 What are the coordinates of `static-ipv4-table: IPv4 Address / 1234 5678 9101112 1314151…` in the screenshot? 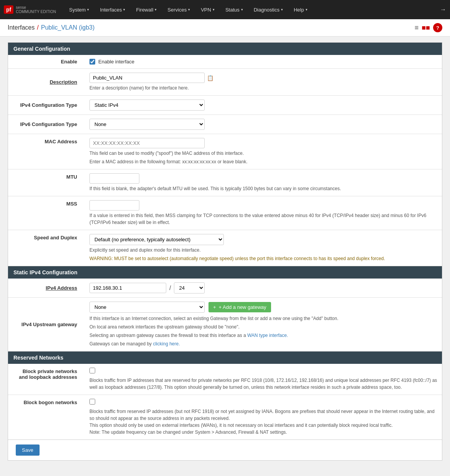 It's located at (225, 315).